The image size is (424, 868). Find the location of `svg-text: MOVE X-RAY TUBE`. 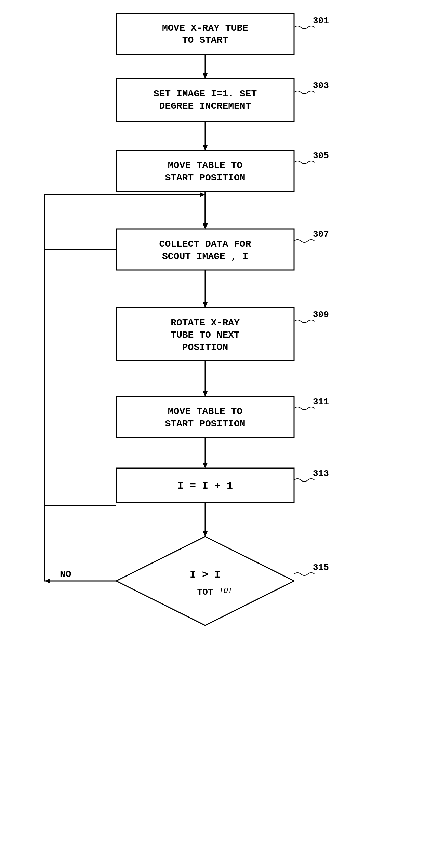

svg-text: MOVE X-RAY TUBE is located at coordinates (205, 28).